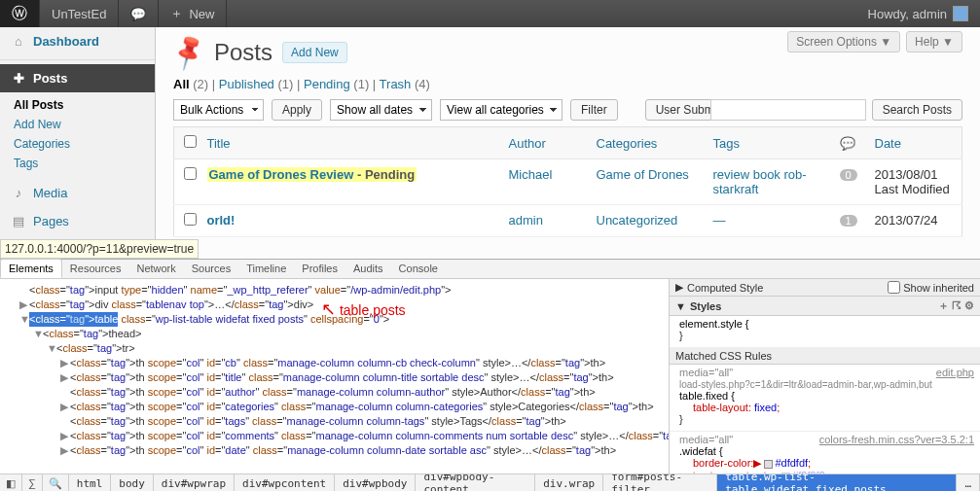 The height and width of the screenshot is (491, 980). I want to click on search-button: Search Posts, so click(917, 110).